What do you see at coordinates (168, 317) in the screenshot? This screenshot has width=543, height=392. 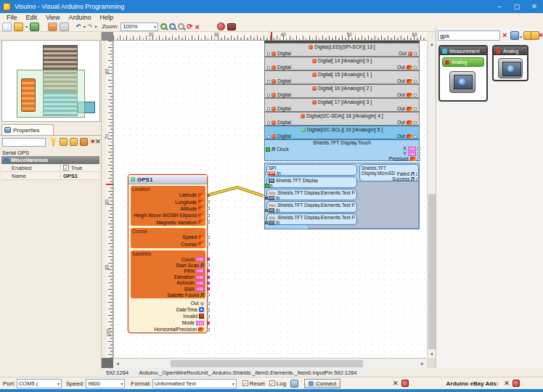 I see `invalid-pin: Invalid` at bounding box center [168, 317].